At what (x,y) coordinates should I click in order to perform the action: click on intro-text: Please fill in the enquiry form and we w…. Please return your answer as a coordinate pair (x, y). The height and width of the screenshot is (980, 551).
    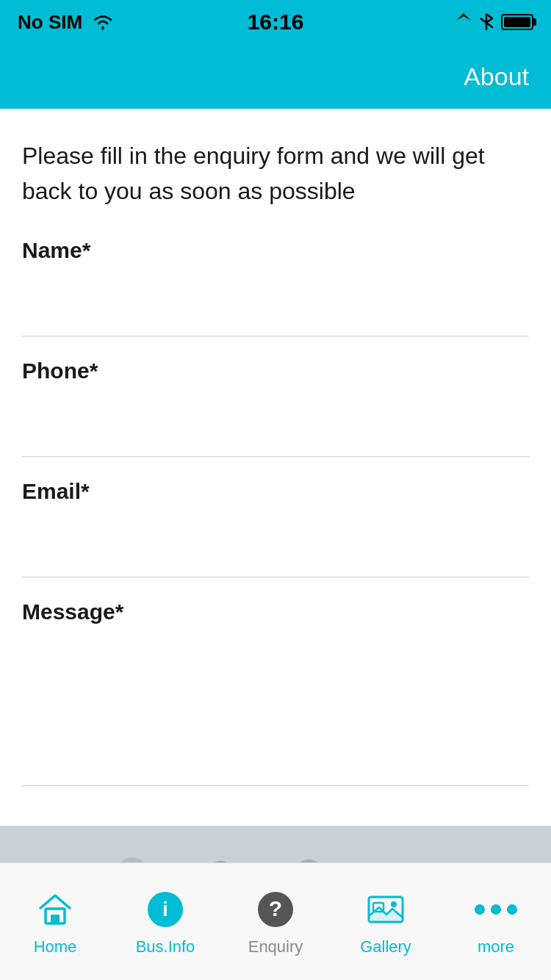
    Looking at the image, I should click on (276, 173).